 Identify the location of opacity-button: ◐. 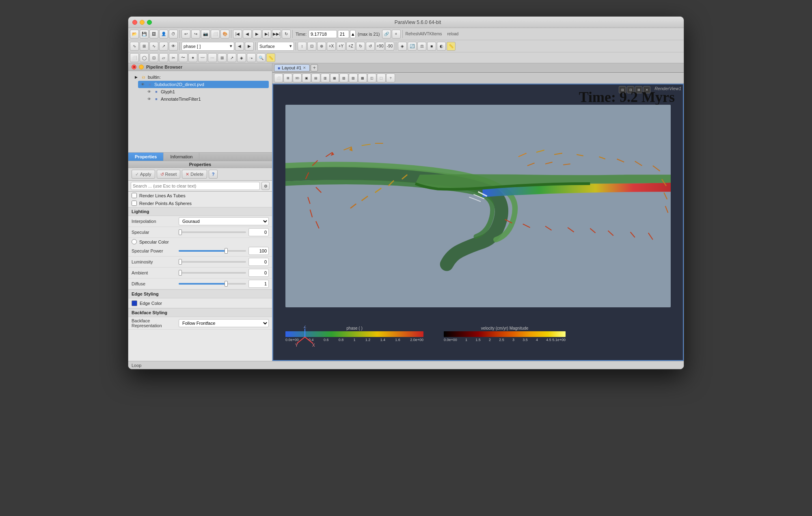
(441, 46).